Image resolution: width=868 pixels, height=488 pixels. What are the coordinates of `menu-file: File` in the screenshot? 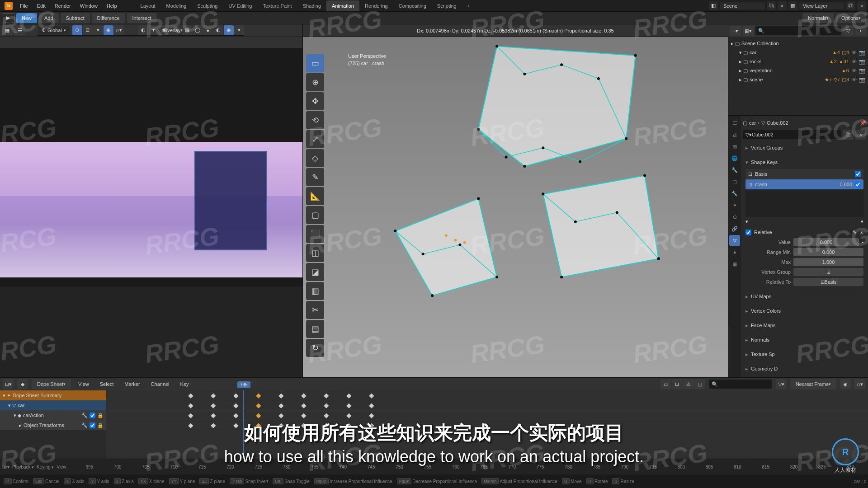 It's located at (24, 5).